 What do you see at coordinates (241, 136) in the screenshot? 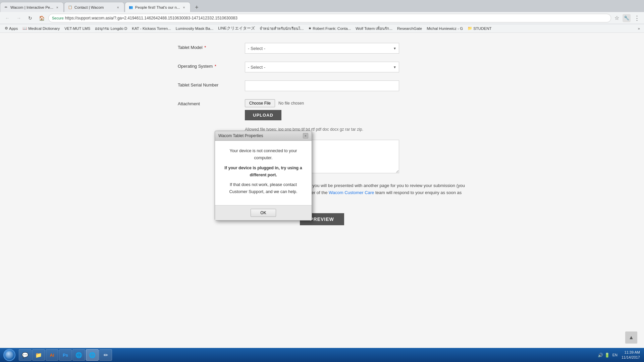
I see `dialog-title: Wacom Tablet Properties` at bounding box center [241, 136].